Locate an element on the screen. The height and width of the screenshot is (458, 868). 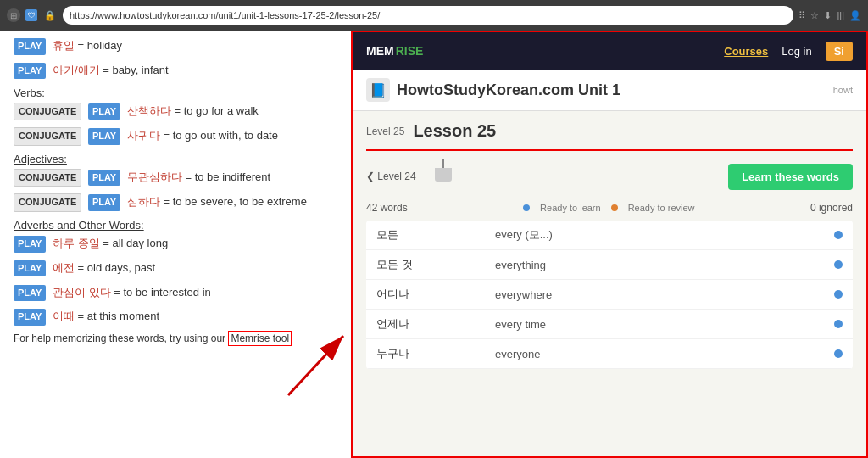
korean-baby: 아기/애기 is located at coordinates (76, 70).